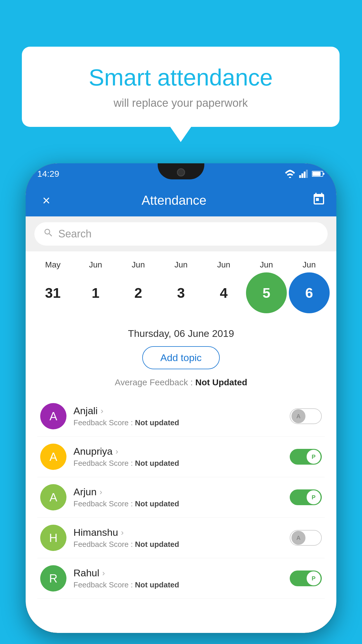  I want to click on app-title: Attendance, so click(174, 200).